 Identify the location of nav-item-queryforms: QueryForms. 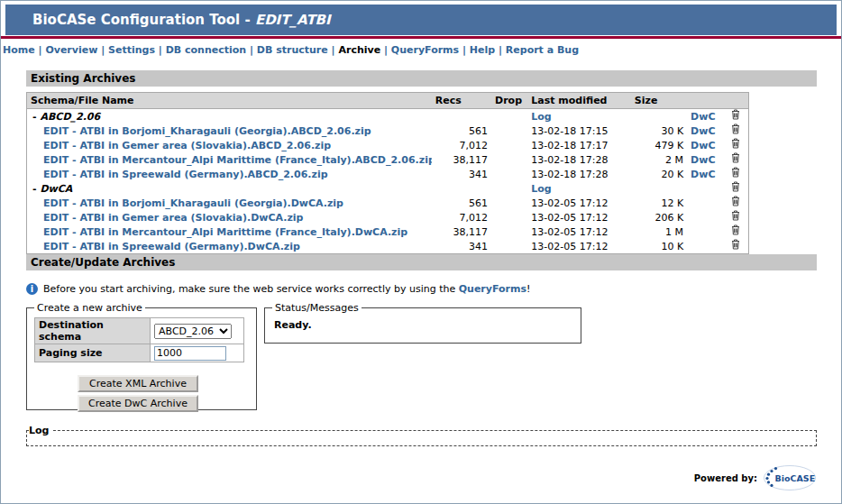
(426, 50).